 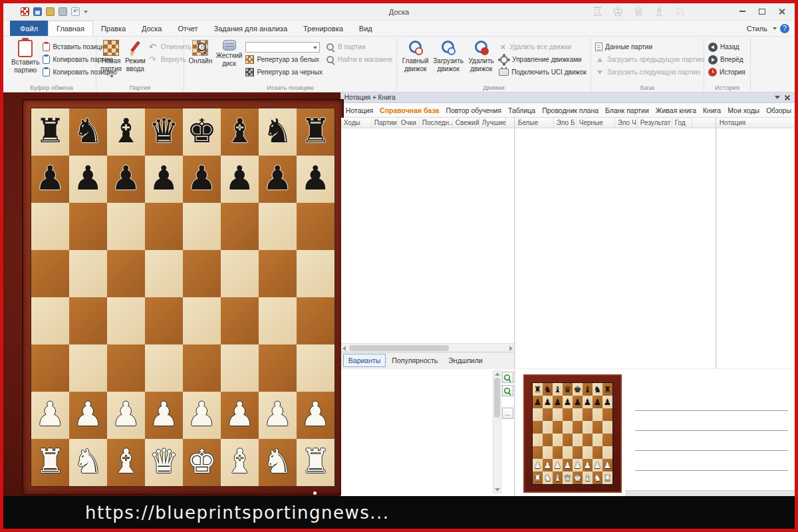 What do you see at coordinates (88, 274) in the screenshot?
I see `square-b5` at bounding box center [88, 274].